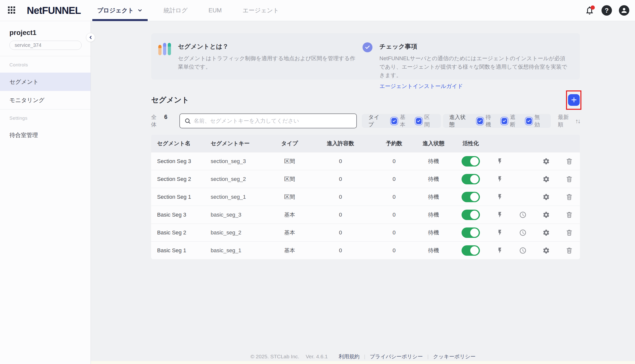  Describe the element at coordinates (535, 121) in the screenshot. I see `state-filter-disabled-option: 無効` at that location.